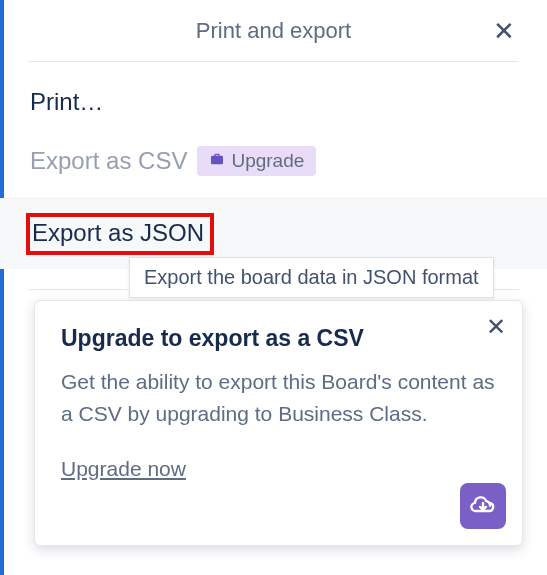 This screenshot has height=575, width=547. I want to click on menu-export-csv-label: Export as CSV, so click(108, 161).